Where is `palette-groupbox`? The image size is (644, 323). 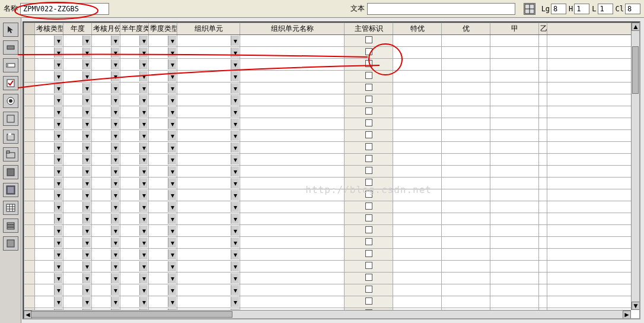 palette-groupbox is located at coordinates (11, 137).